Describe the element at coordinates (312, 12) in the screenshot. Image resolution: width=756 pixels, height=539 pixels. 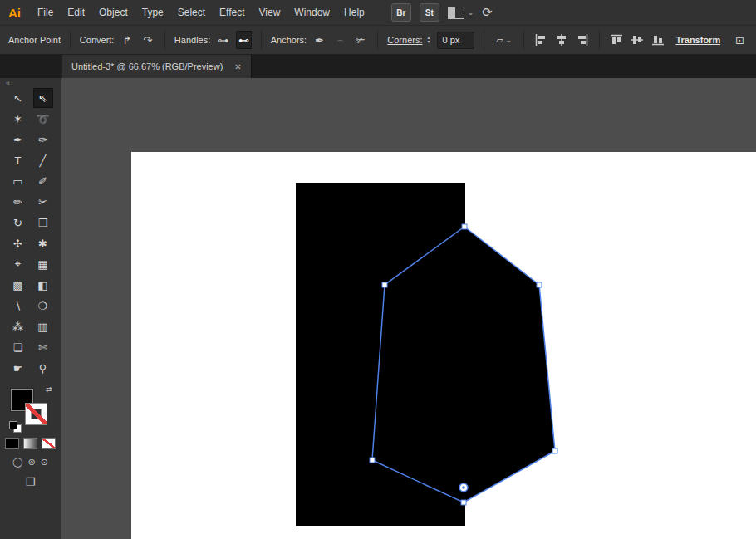
I see `menu-item-window: Window` at that location.